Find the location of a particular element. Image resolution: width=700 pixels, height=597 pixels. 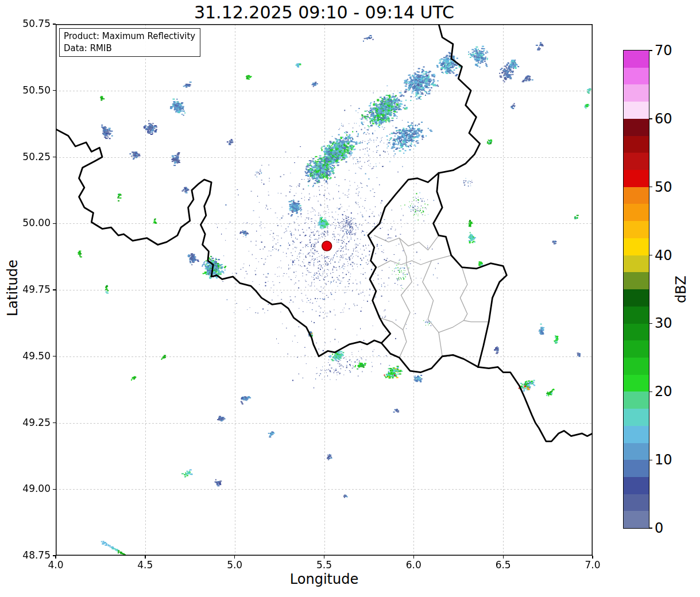

y-tick-label: 50.75 is located at coordinates (25, 24).